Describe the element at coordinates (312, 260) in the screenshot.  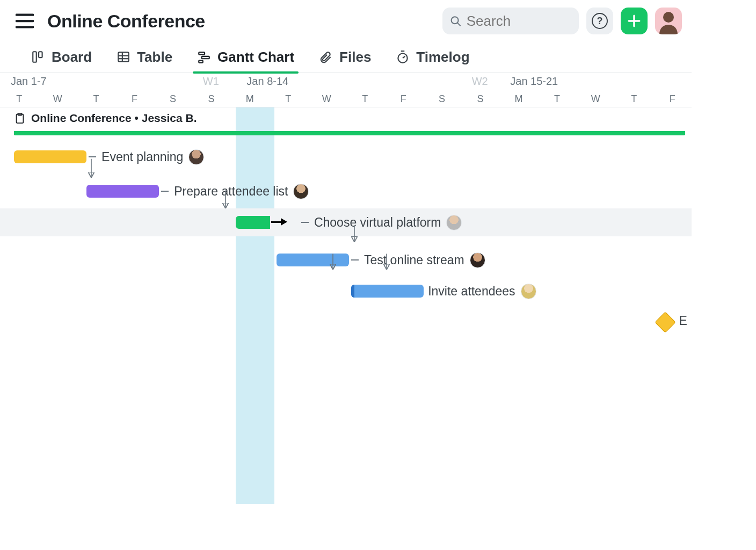
I see `task-bar-test-stream` at that location.